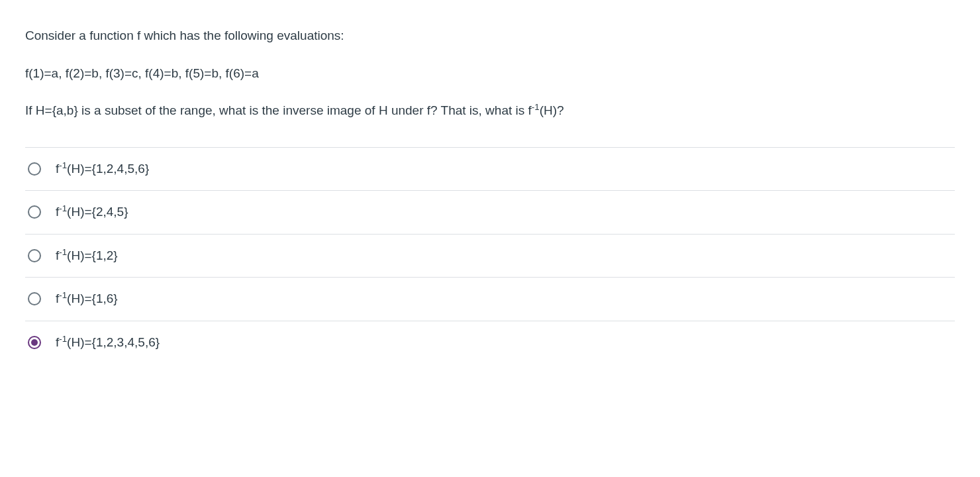 This screenshot has width=980, height=477. Describe the element at coordinates (87, 256) in the screenshot. I see `answer-label: f-1(H)={1,2}` at that location.